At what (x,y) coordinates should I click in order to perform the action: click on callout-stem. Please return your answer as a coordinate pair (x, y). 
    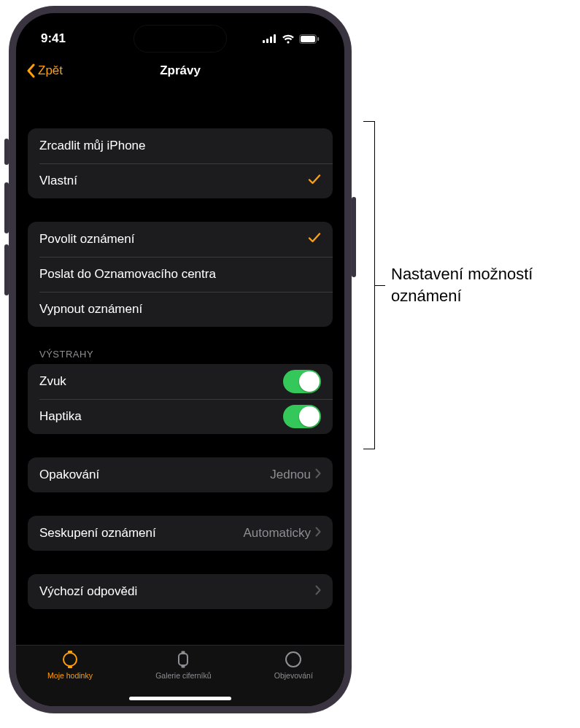
    Looking at the image, I should click on (380, 286).